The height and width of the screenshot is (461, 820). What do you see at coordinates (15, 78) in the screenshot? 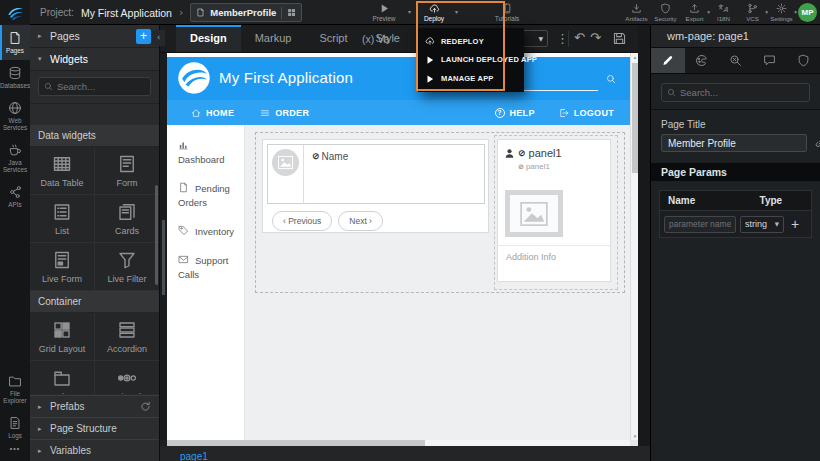
I see `rail-item-databases: Databases` at bounding box center [15, 78].